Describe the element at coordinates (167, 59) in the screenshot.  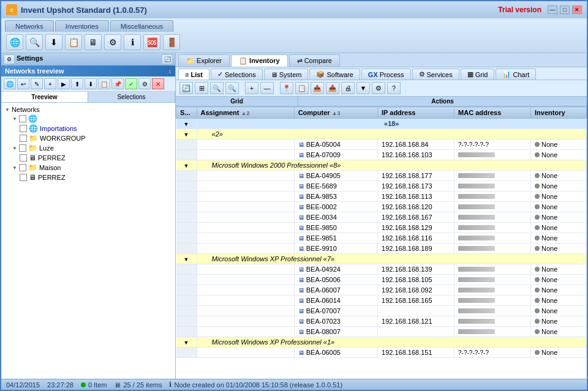
I see `panel-refresh-icon: 🔄` at that location.